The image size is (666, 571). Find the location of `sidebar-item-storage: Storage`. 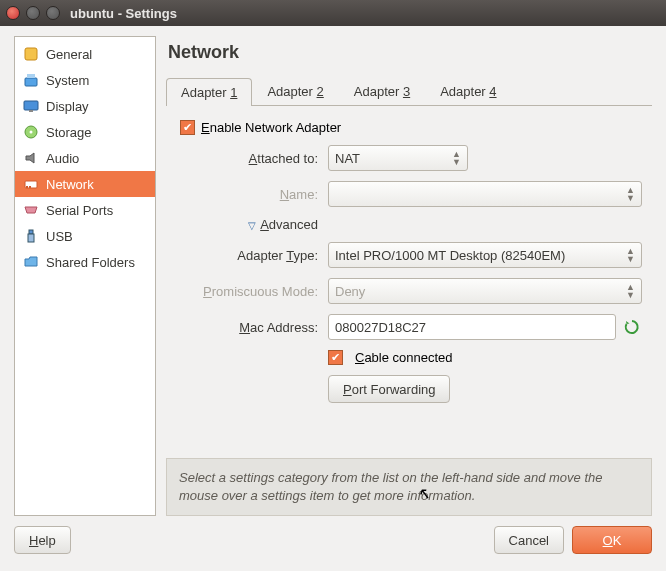

sidebar-item-storage: Storage is located at coordinates (85, 132).